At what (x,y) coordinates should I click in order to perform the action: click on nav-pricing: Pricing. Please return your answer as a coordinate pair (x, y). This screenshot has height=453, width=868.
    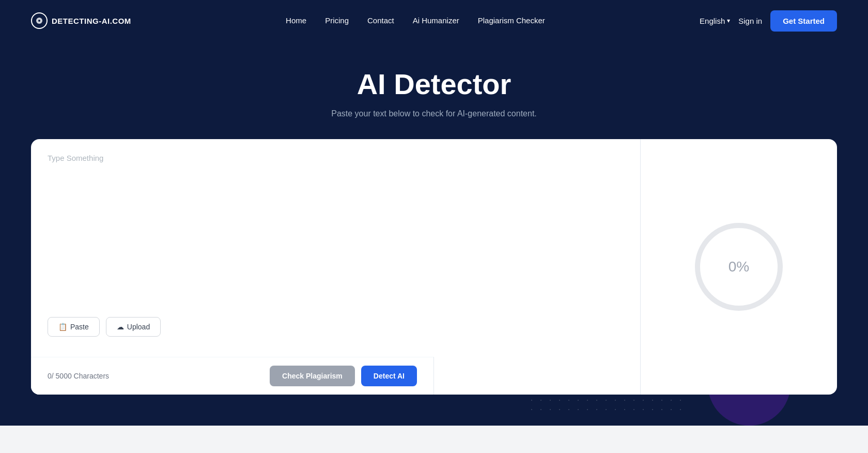
    Looking at the image, I should click on (337, 21).